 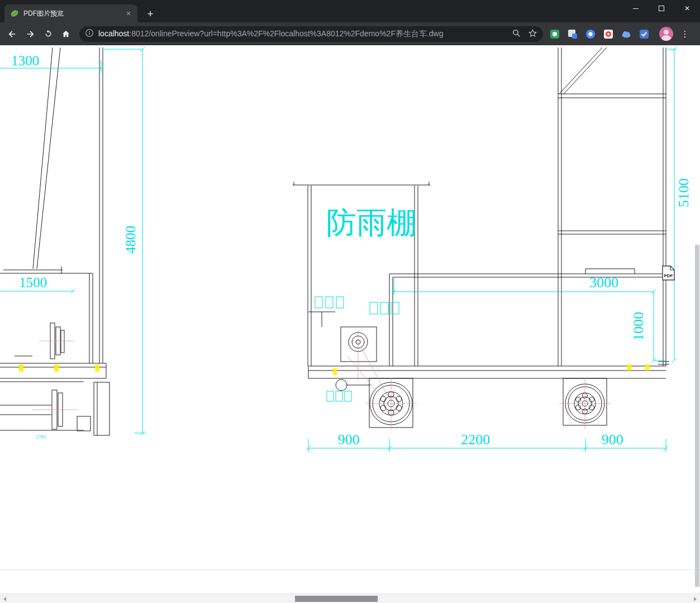 I want to click on minimize-icon, so click(x=636, y=9).